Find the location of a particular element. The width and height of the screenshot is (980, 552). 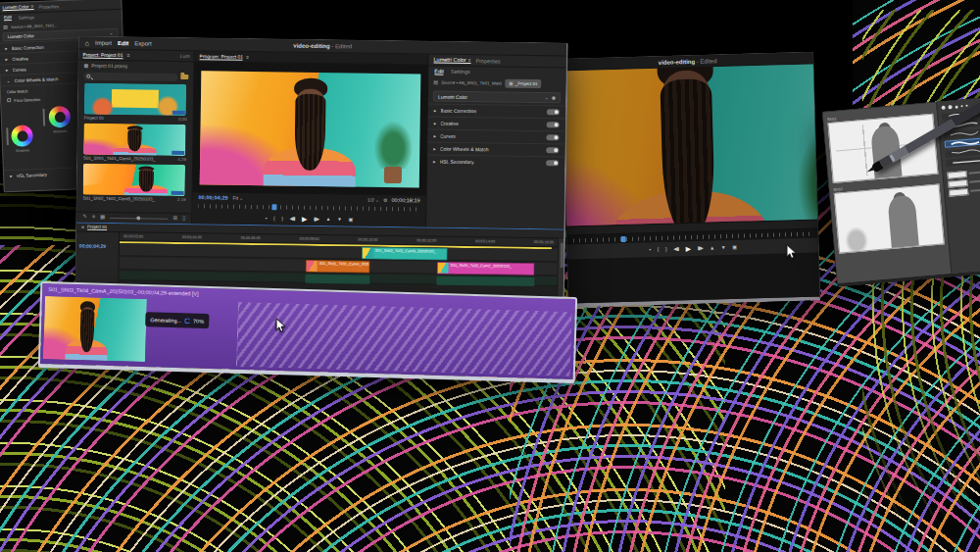

export-frame-button: ▣ is located at coordinates (350, 220).